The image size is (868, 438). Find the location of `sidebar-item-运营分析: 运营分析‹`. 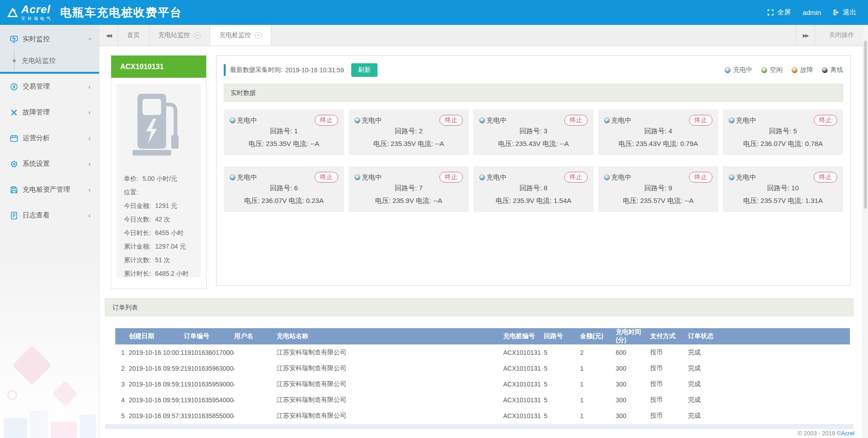

sidebar-item-运营分析: 运营分析‹ is located at coordinates (50, 138).